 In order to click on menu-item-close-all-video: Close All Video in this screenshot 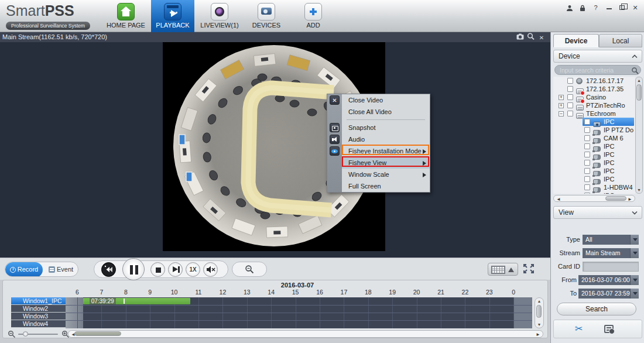, I will do `click(386, 112)`.